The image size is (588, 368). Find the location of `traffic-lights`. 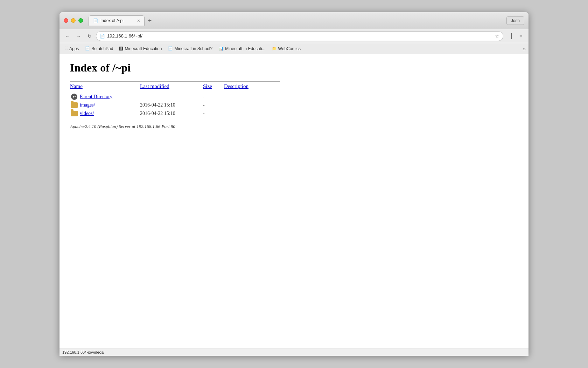

traffic-lights is located at coordinates (74, 20).